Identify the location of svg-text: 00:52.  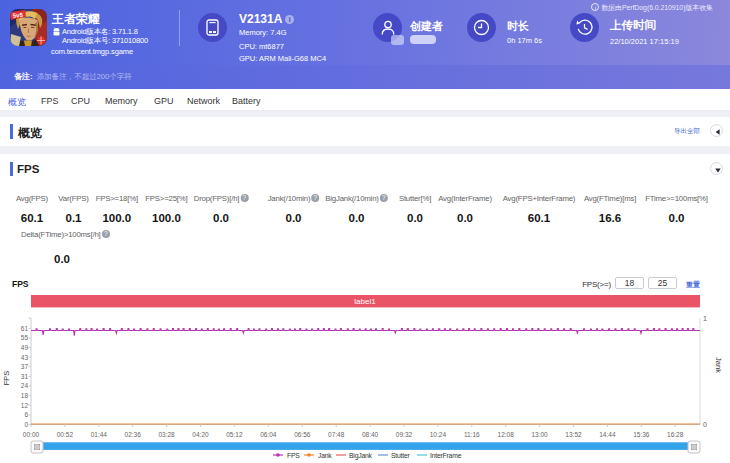
(66, 434).